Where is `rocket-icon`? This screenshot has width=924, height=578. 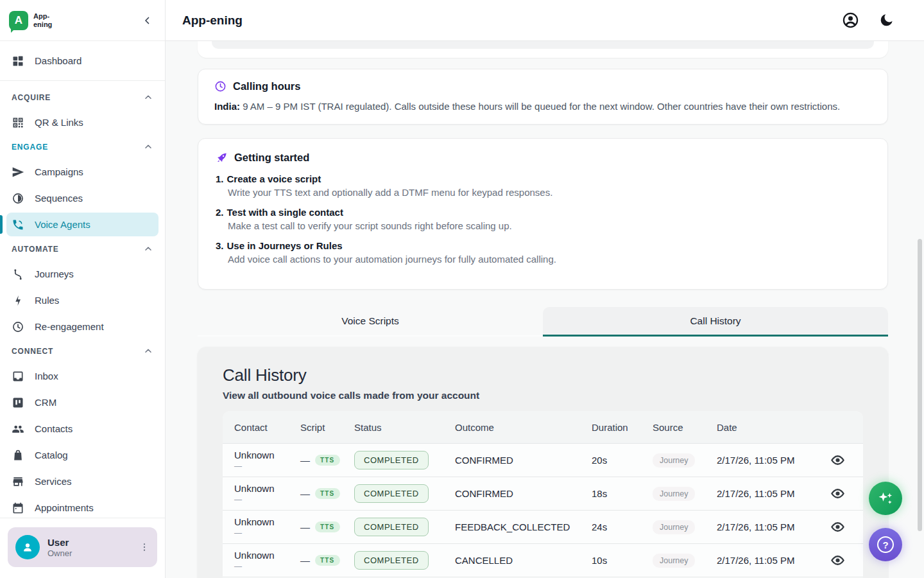 rocket-icon is located at coordinates (222, 158).